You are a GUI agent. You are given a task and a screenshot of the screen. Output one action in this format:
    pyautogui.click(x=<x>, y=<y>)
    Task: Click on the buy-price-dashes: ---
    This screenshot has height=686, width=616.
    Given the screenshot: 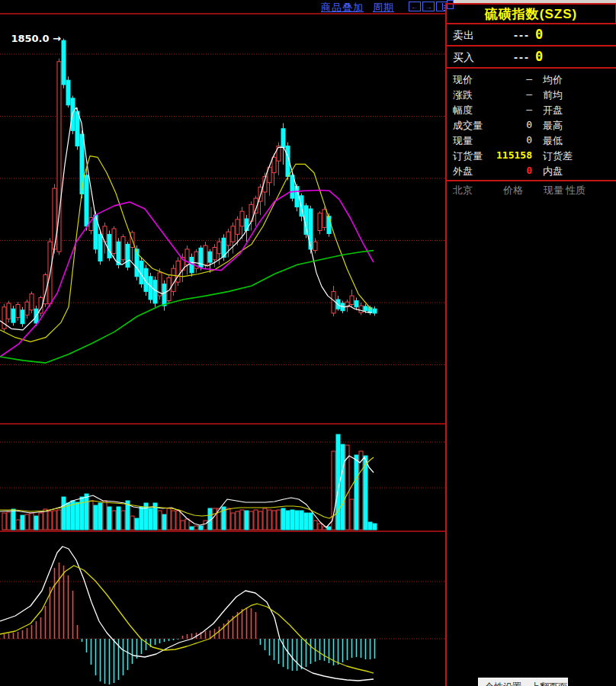 What is the action you would take?
    pyautogui.click(x=521, y=56)
    